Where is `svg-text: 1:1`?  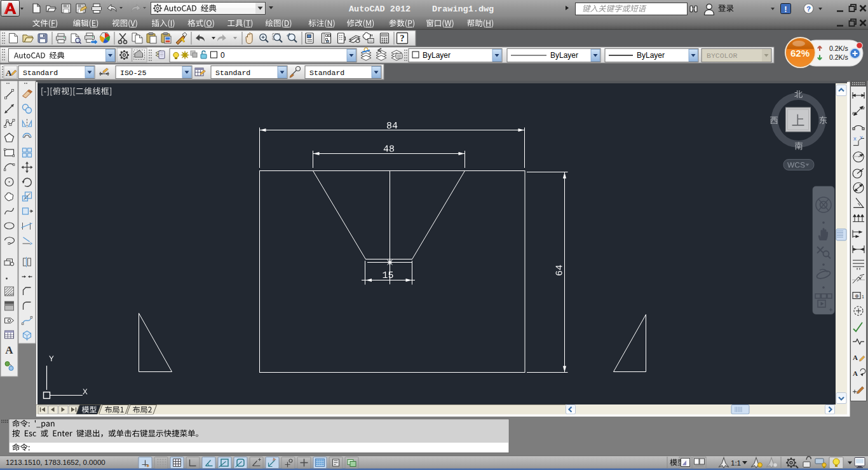 svg-text: 1:1 is located at coordinates (736, 463).